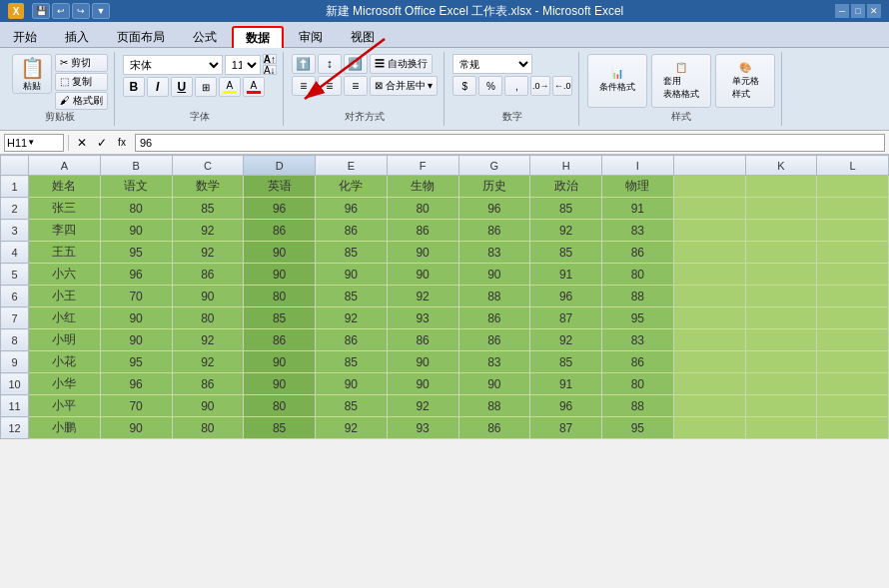 The width and height of the screenshot is (889, 588). What do you see at coordinates (352, 296) in the screenshot?
I see `cell-E6: 85` at bounding box center [352, 296].